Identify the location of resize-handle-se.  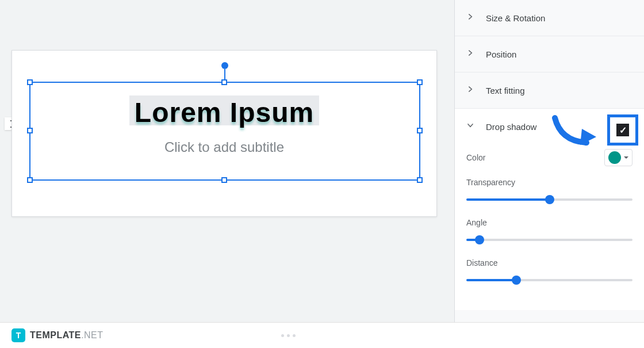
(420, 180).